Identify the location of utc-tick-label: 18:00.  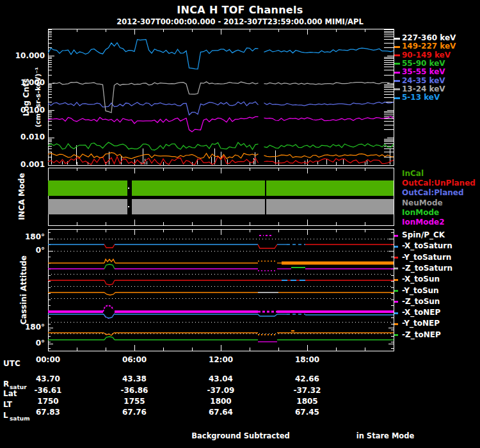
(307, 360).